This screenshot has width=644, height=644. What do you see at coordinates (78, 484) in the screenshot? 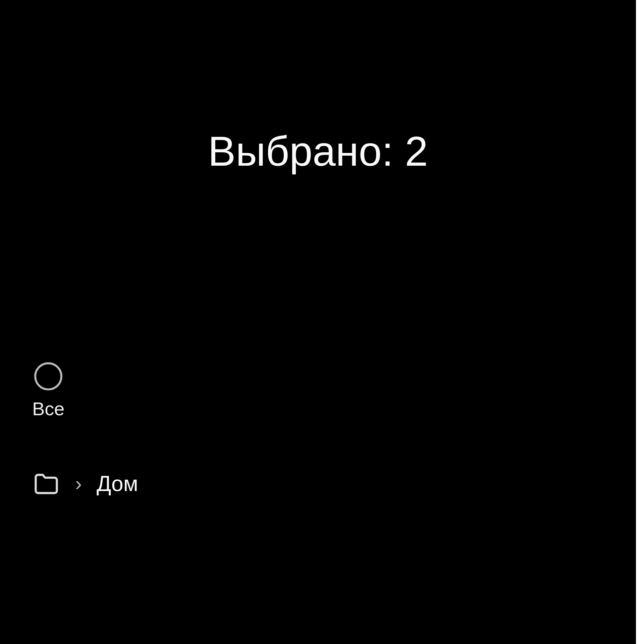
I see `chevron-right-icon: ›` at bounding box center [78, 484].